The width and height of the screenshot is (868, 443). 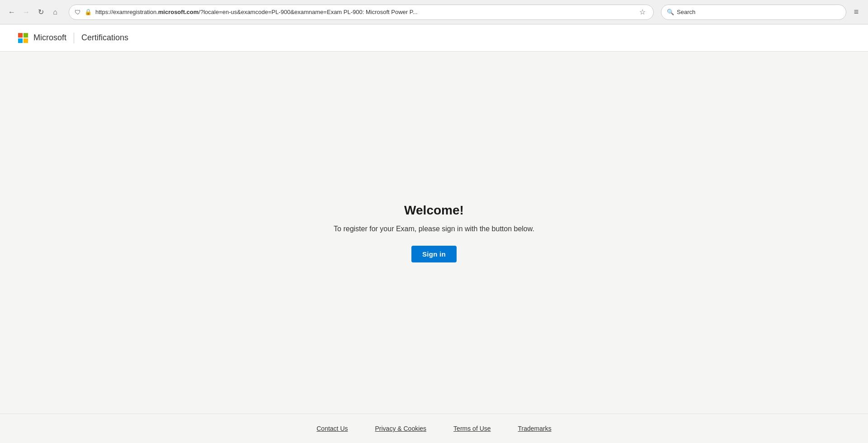 What do you see at coordinates (78, 12) in the screenshot?
I see `shield-icon: 🛡` at bounding box center [78, 12].